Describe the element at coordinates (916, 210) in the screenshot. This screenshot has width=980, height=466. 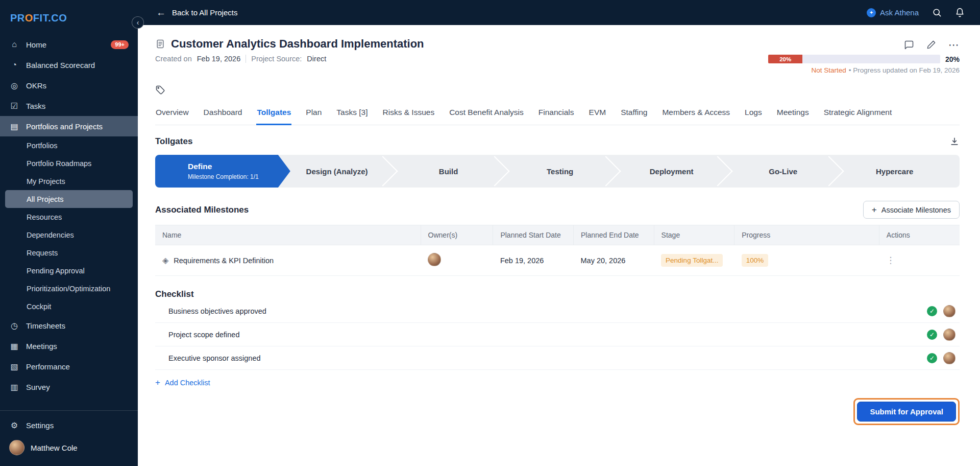
I see `associate-milestones-label: Associate Milestones` at that location.